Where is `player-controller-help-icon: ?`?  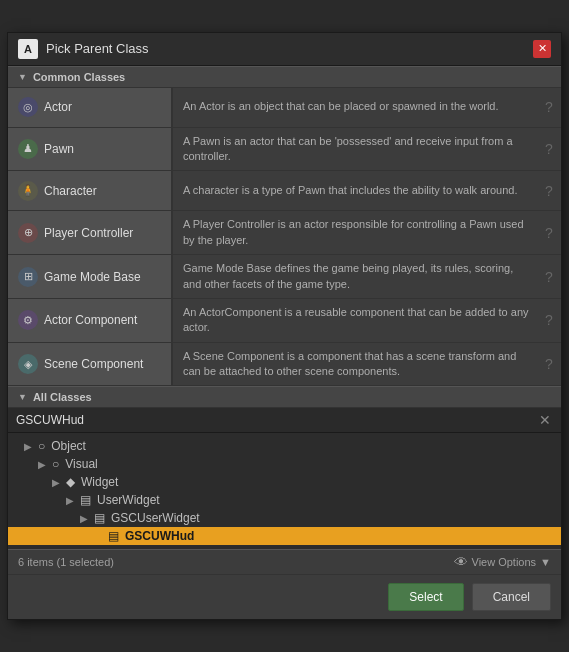 player-controller-help-icon: ? is located at coordinates (551, 232).